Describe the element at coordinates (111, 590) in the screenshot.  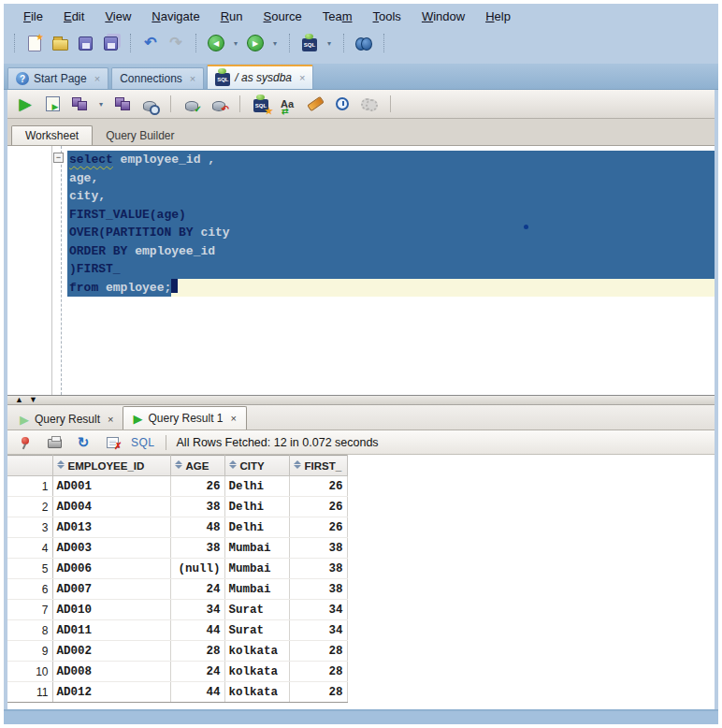
I see `employee-id-cell: AD007` at that location.